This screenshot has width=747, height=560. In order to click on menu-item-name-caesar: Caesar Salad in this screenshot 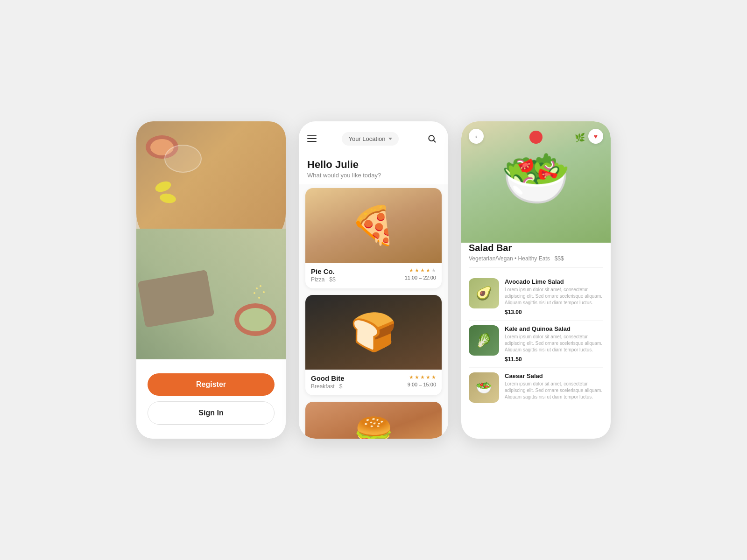, I will do `click(554, 376)`.